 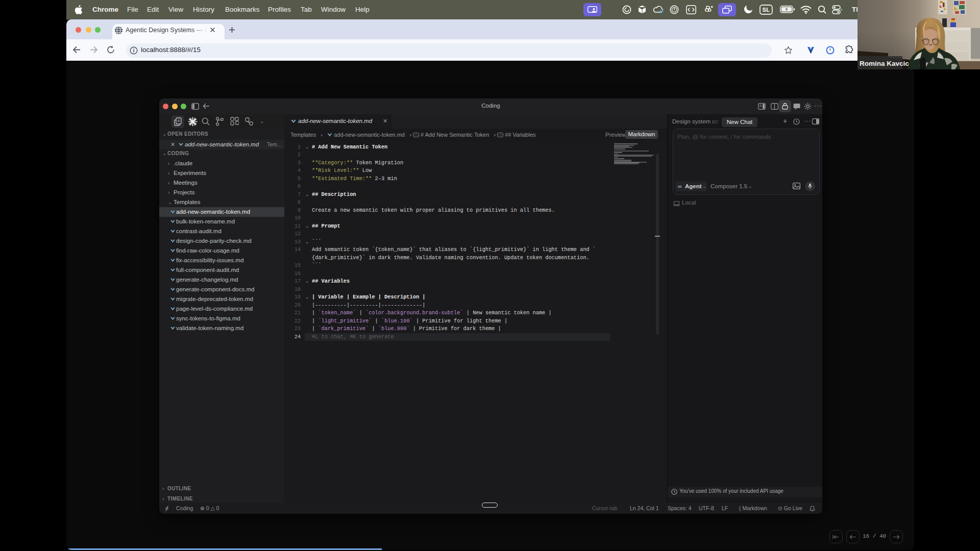 What do you see at coordinates (766, 10) in the screenshot?
I see `svg-text: SL` at bounding box center [766, 10].